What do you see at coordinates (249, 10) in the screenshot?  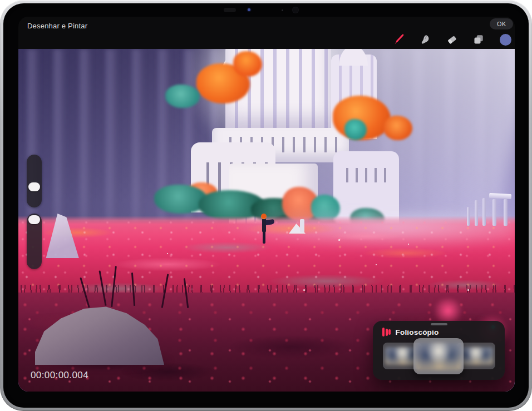 I see `front-camera-icon` at bounding box center [249, 10].